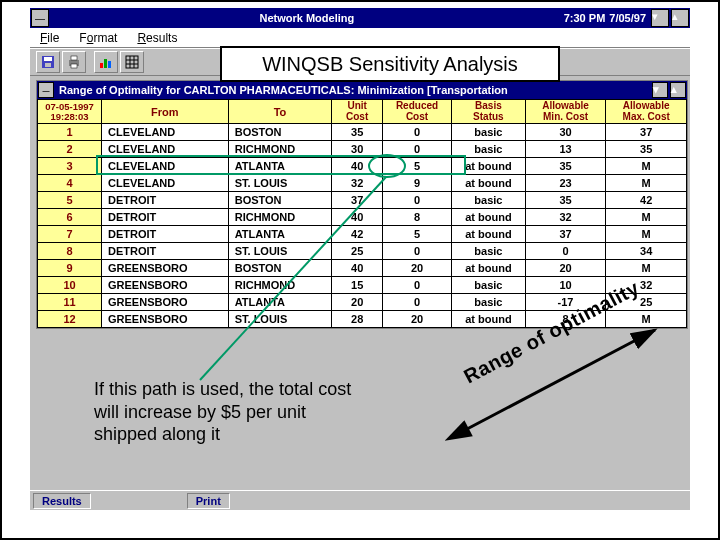 The image size is (720, 540). What do you see at coordinates (280, 112) in the screenshot?
I see `col-to: To` at bounding box center [280, 112].